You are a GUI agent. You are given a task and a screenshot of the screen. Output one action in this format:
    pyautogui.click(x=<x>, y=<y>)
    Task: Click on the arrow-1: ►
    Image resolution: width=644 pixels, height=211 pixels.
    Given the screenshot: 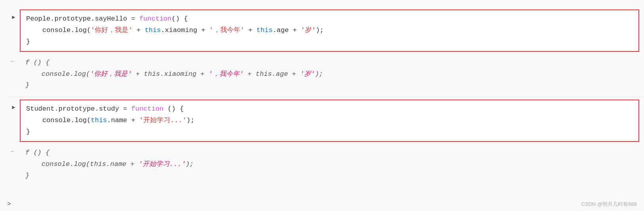 What is the action you would take?
    pyautogui.click(x=13, y=17)
    